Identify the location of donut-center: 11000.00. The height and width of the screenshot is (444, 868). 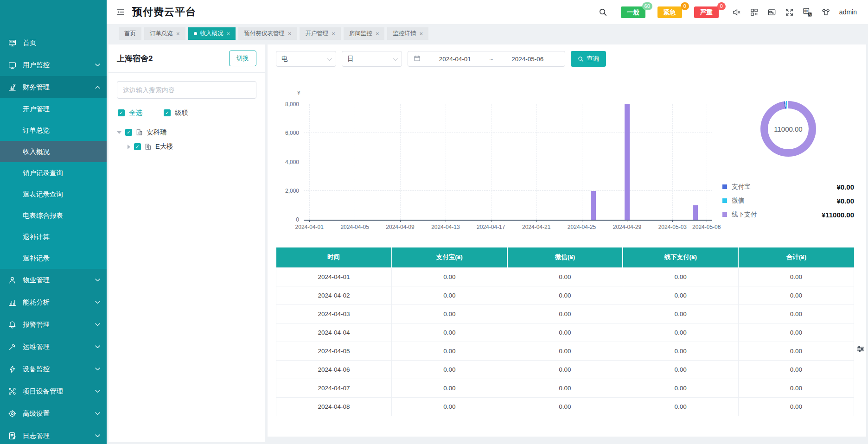
(788, 129).